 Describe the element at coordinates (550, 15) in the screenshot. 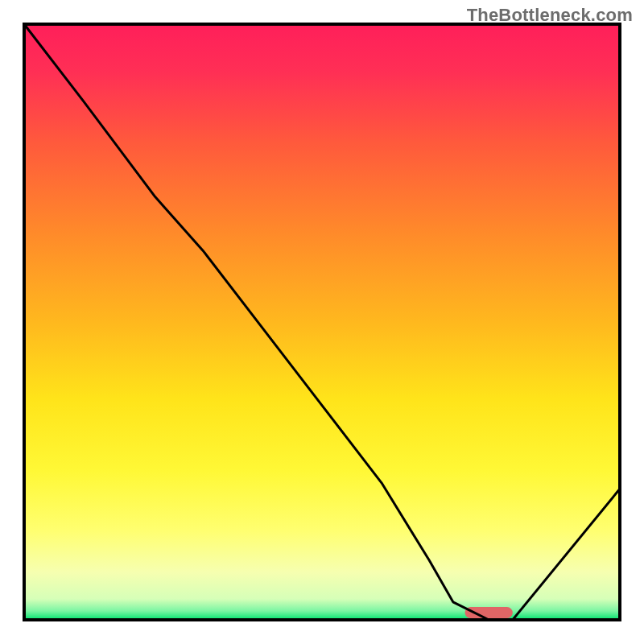

I see `watermark-text: TheBottleneck.com` at that location.